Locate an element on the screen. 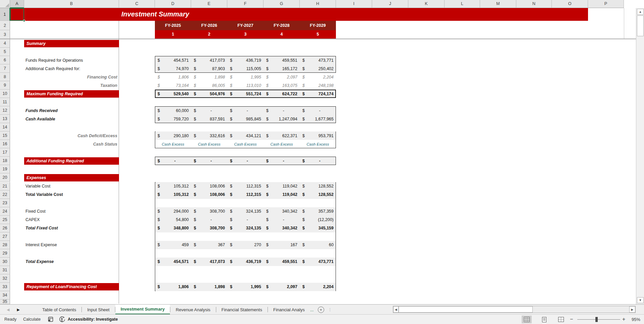 The height and width of the screenshot is (324, 644). tab-nav-left-icon: ◀ is located at coordinates (8, 310).